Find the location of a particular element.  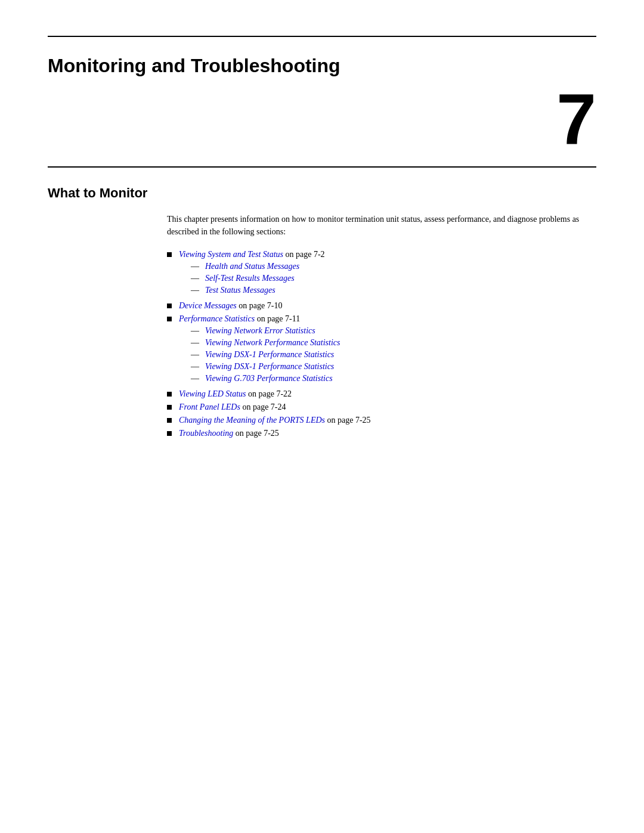

suffix-performance-stats: on page 7-11 is located at coordinates (277, 318).